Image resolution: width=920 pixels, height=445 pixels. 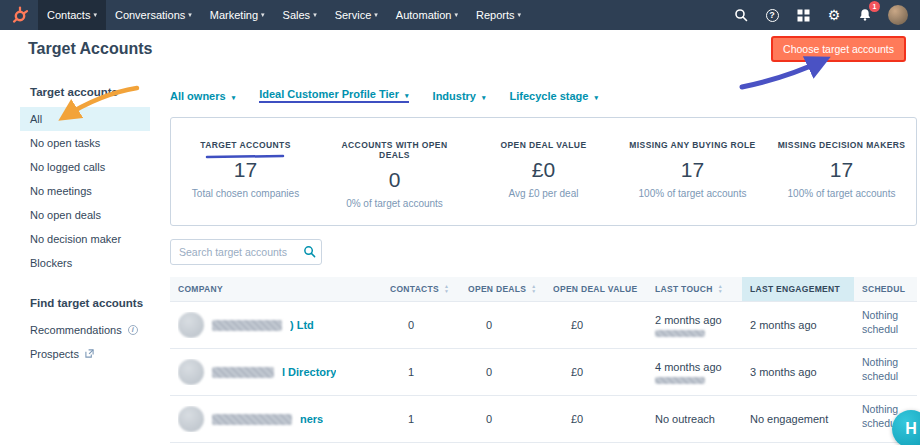 I want to click on stat-subtext: 0% of target accounts, so click(x=394, y=204).